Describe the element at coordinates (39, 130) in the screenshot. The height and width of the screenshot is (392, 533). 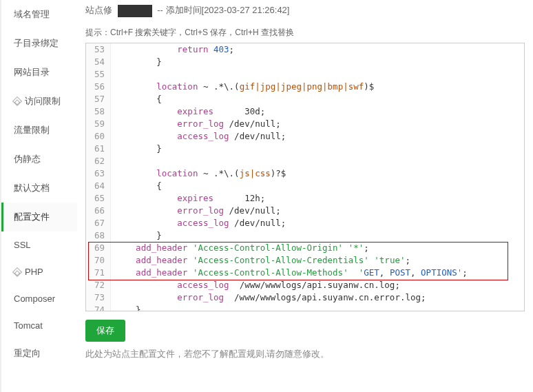
I see `sidebar-item-4: 流量限制` at that location.